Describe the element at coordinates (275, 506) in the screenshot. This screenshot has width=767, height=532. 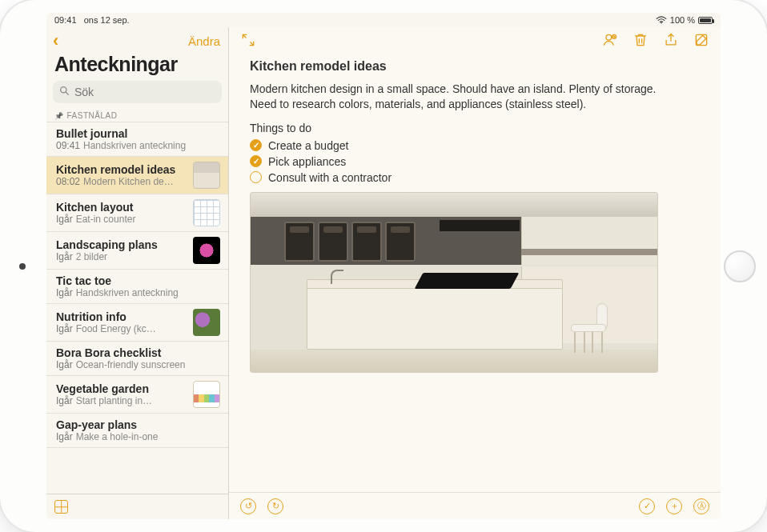
I see `redo-button: ↻` at that location.